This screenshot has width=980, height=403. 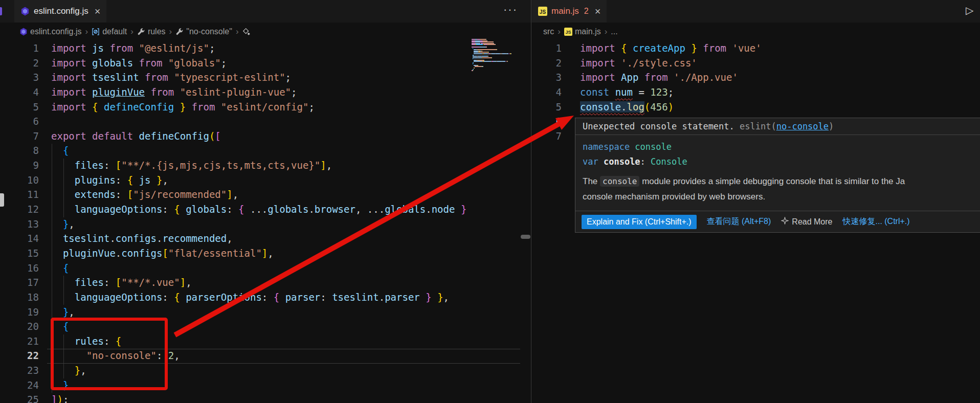 What do you see at coordinates (235, 92) in the screenshot?
I see `code-line: 4import pluginVue from "eslint-plugin-vu…` at bounding box center [235, 92].